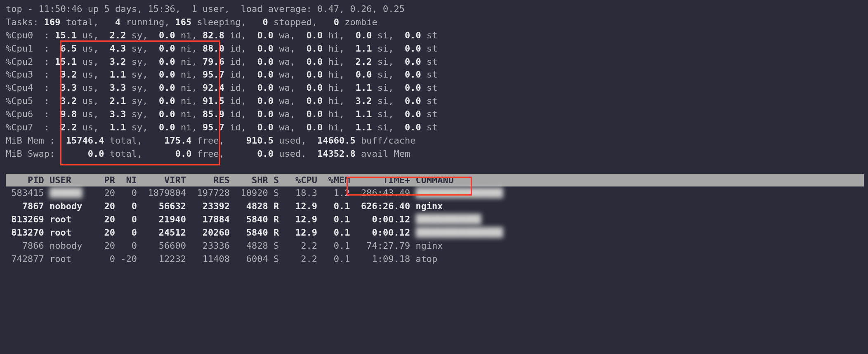 The image size is (868, 354). I want to click on tasks-line: Tasks: 169 total, 4 running, 165 sleepin…, so click(435, 22).